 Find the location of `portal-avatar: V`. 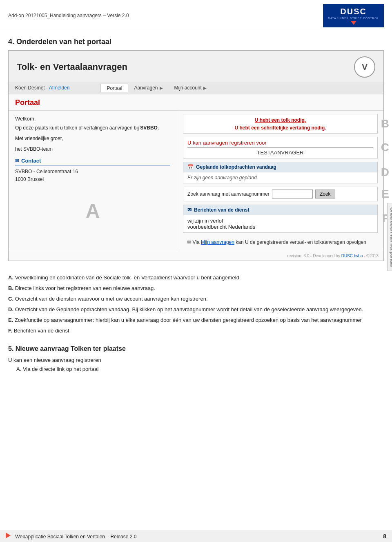

portal-avatar: V is located at coordinates (365, 67).